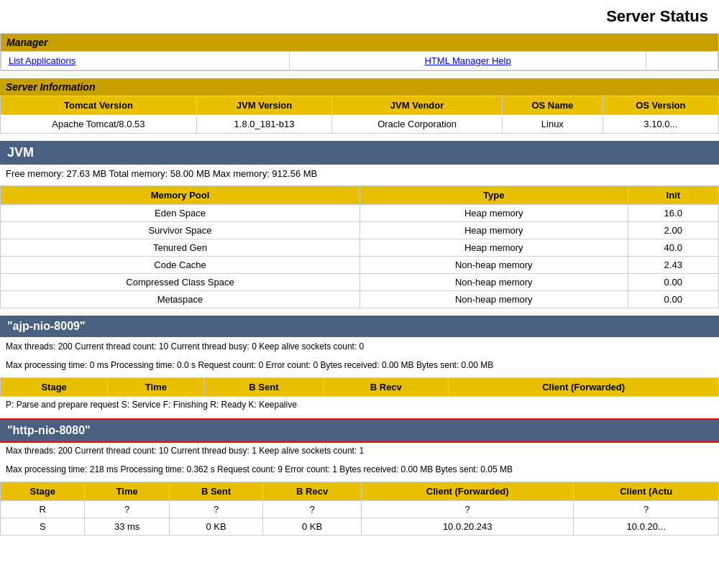  Describe the element at coordinates (360, 248) in the screenshot. I see `memory-pool-row: Tenured Gen Heap memory 40.0` at that location.